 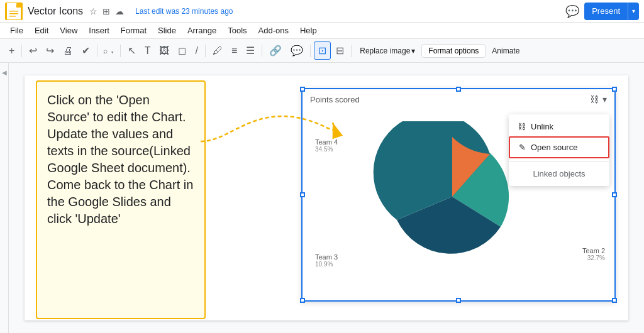 I want to click on star-icon: ☆, so click(x=93, y=11).